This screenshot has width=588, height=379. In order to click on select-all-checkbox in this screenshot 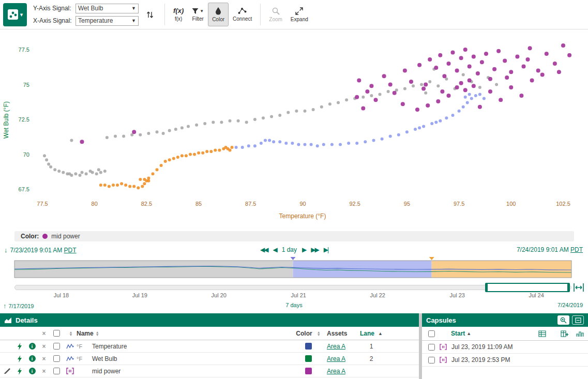, I will do `click(57, 333)`.